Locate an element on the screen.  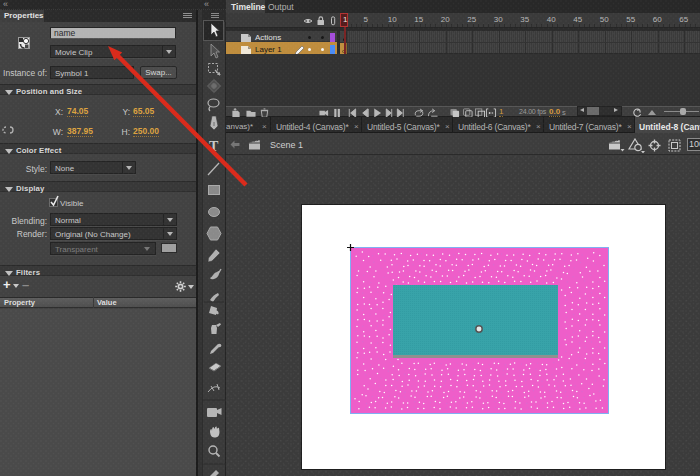
svg-text: T is located at coordinates (214, 146).